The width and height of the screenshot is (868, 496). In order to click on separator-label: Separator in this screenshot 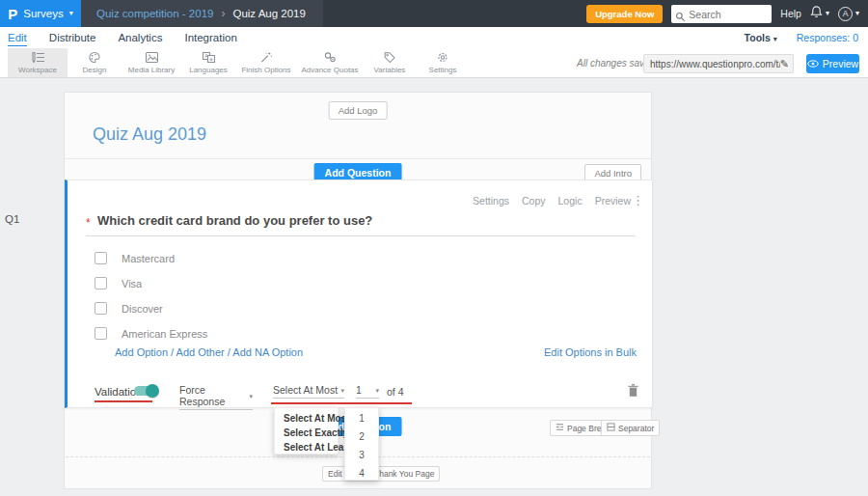, I will do `click(637, 428)`.